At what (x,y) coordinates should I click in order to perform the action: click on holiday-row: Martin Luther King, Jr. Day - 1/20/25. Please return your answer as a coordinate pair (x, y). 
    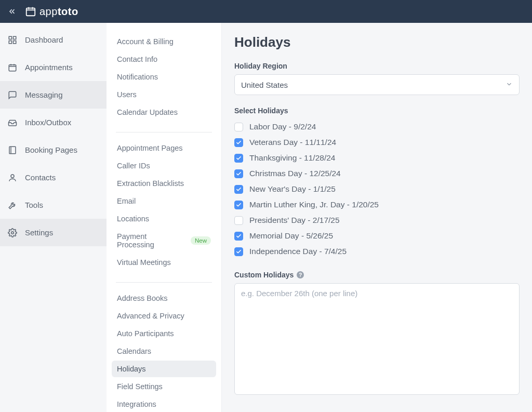
    Looking at the image, I should click on (377, 205).